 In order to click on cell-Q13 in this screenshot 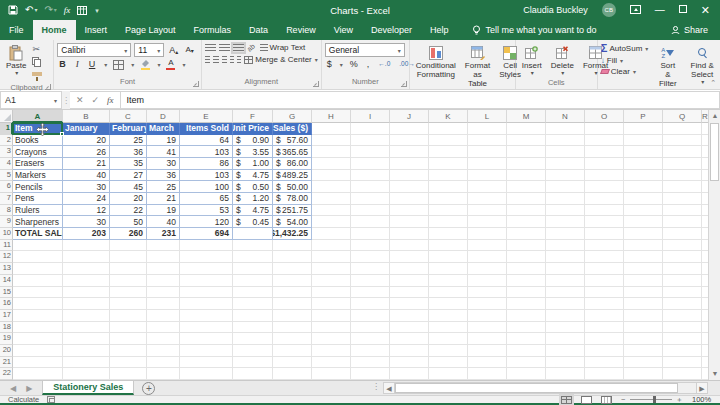, I will do `click(682, 269)`.